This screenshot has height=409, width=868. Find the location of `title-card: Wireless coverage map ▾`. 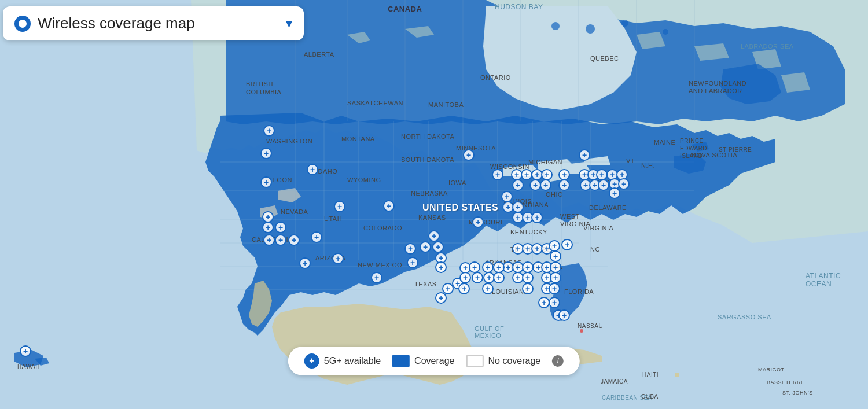

title-card: Wireless coverage map ▾ is located at coordinates (153, 23).